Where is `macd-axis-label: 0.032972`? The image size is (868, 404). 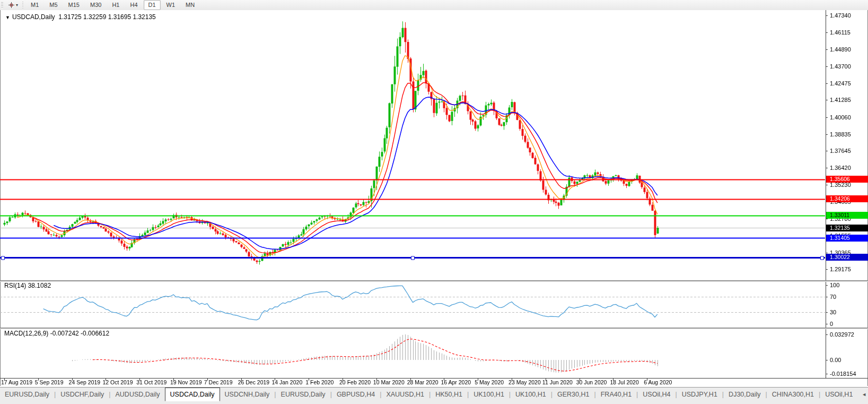
macd-axis-label: 0.032972 is located at coordinates (842, 334).